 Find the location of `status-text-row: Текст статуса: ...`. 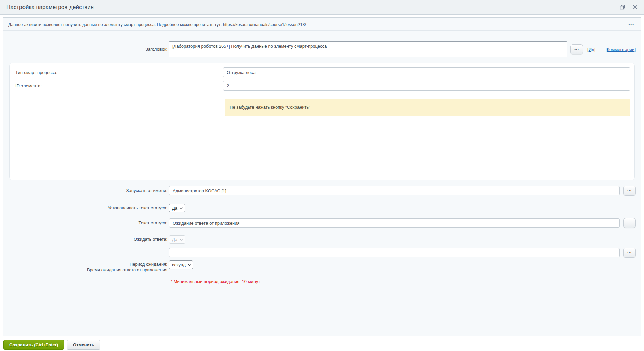

status-text-row: Текст статуса: ... is located at coordinates (322, 223).